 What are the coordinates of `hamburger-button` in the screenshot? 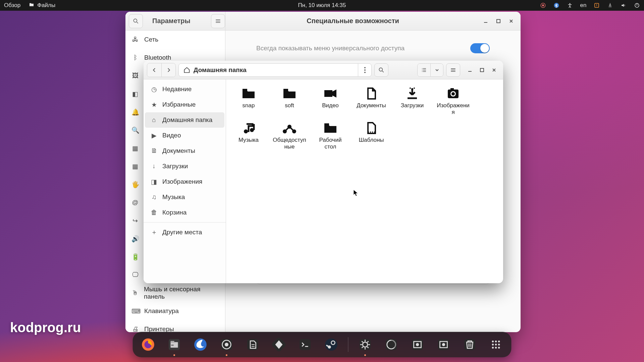 It's located at (453, 70).